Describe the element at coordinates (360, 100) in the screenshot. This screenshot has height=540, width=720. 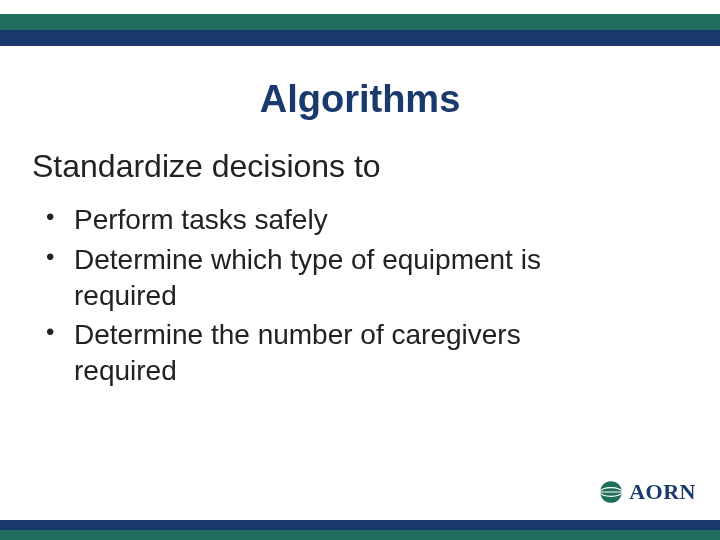
I see `slide-title: Algorithms` at that location.